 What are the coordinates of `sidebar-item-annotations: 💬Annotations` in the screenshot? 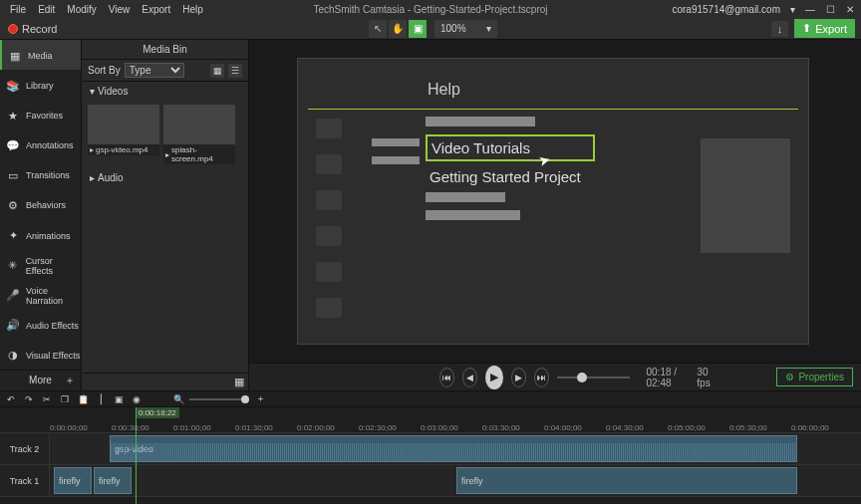 It's located at (40, 144).